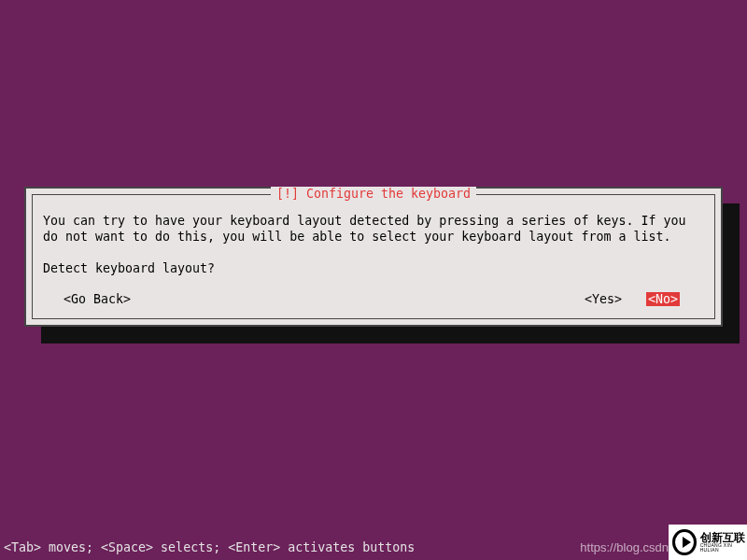  What do you see at coordinates (374, 229) in the screenshot?
I see `dialog-description: You can try to have your keyboard layout…` at bounding box center [374, 229].